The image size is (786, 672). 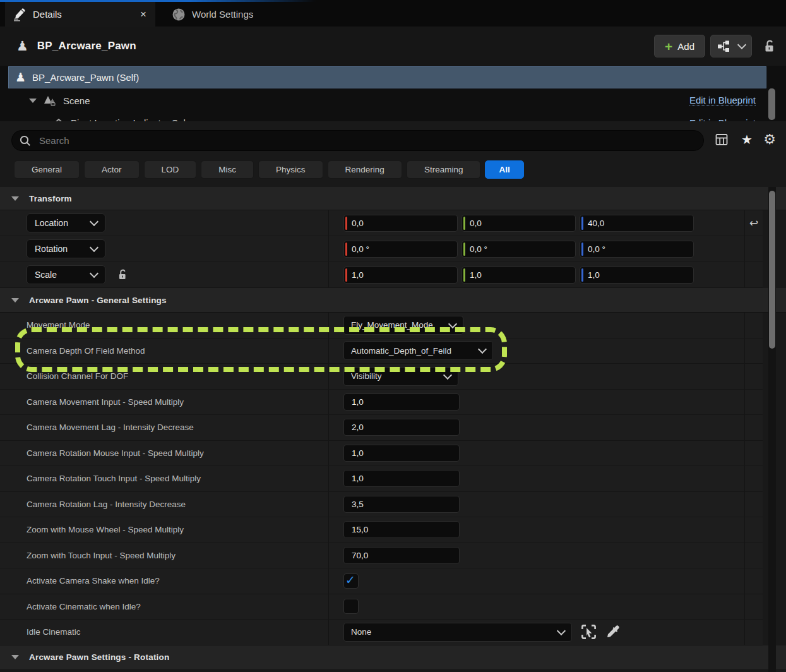 I want to click on search-row: ★ ⚙, so click(x=393, y=138).